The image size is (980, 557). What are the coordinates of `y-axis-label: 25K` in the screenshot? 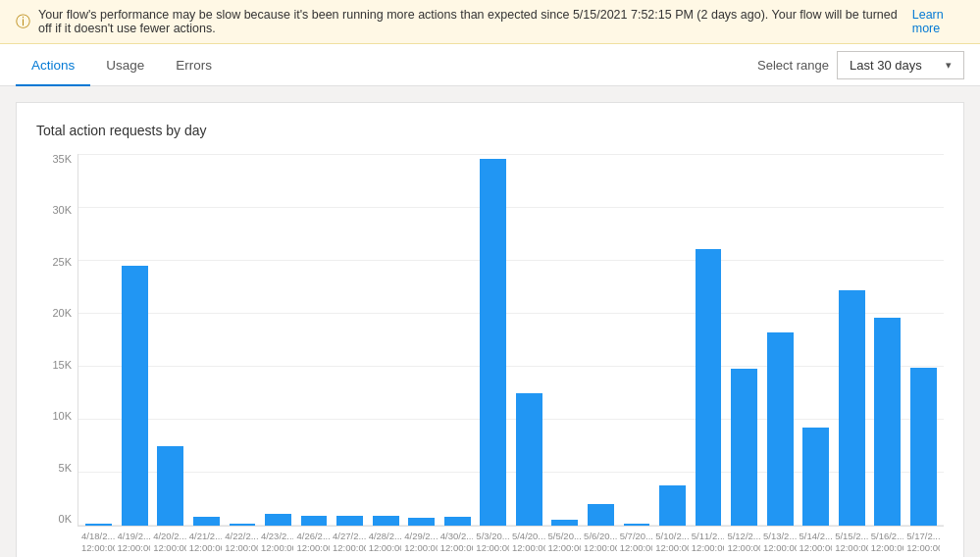 It's located at (57, 263).